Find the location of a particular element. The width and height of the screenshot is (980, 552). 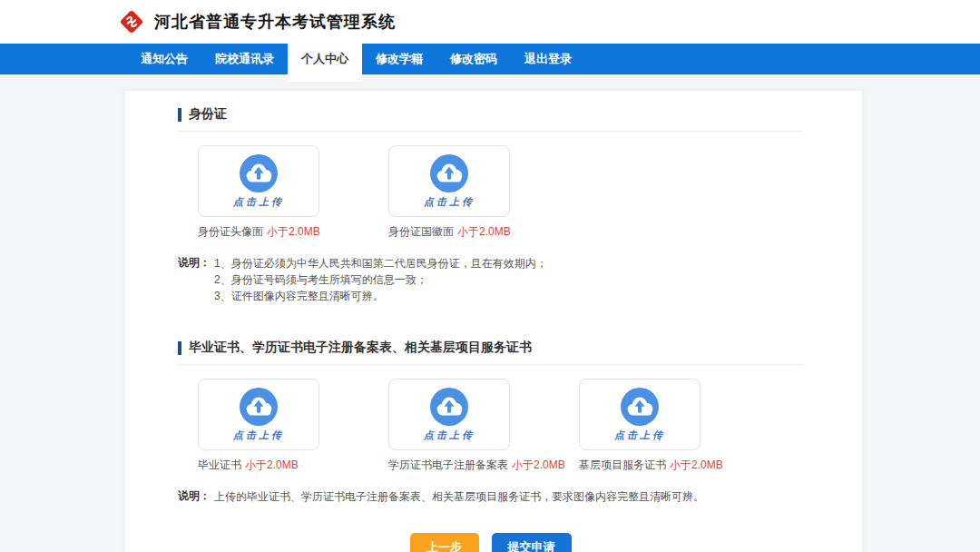

upload-col-id-back: 点击上传 身份证国徽面小于2.0MB is located at coordinates (449, 192).